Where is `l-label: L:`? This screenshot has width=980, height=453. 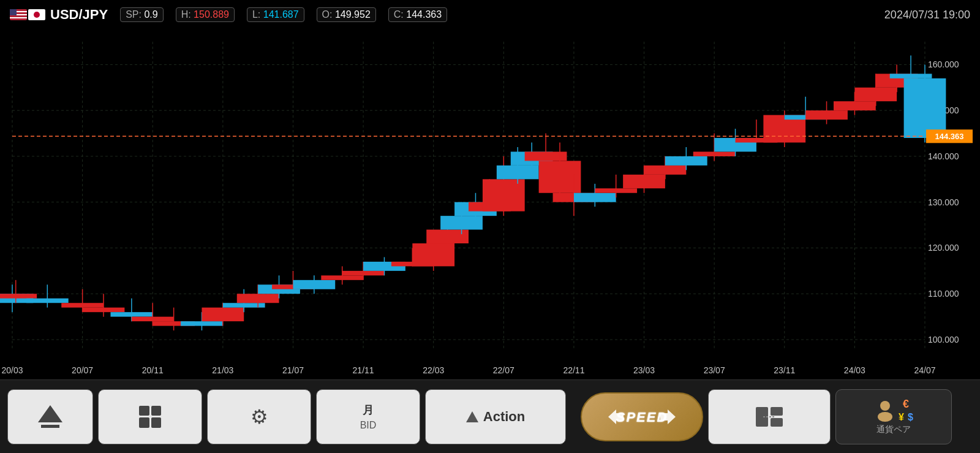 l-label: L: is located at coordinates (256, 15).